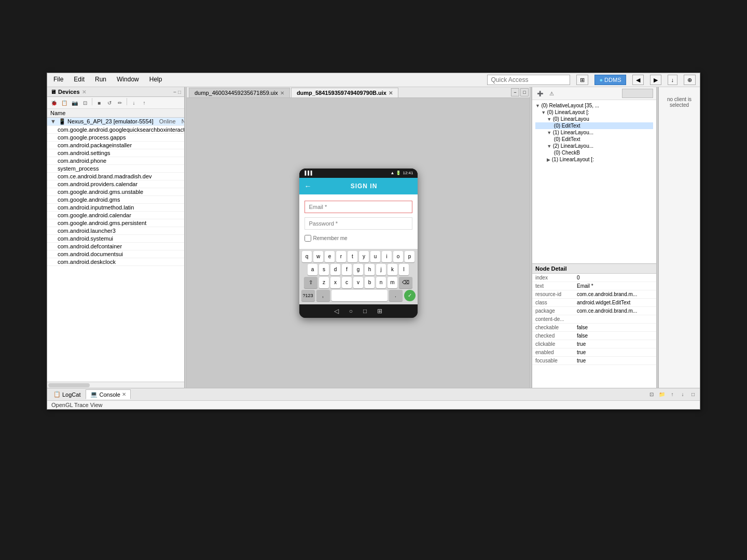 The height and width of the screenshot is (560, 747). I want to click on tab-logcat: 📋 LogCat, so click(67, 394).